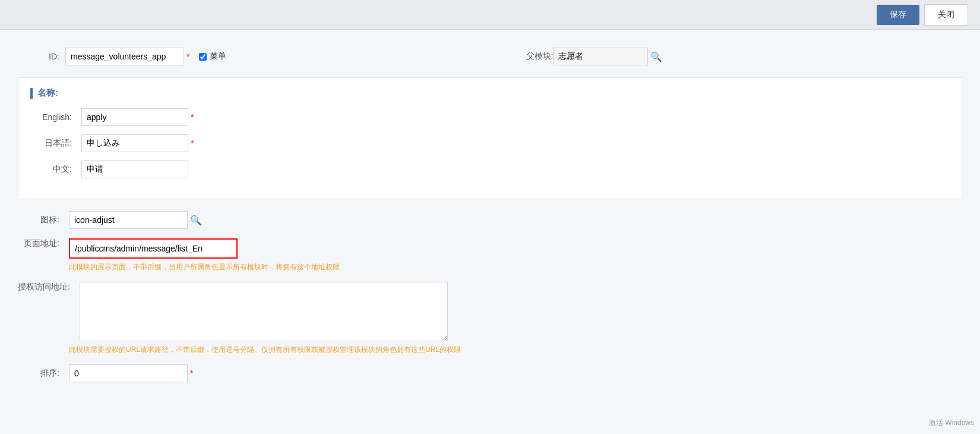 The image size is (980, 434). I want to click on icon-label: 图标:, so click(39, 220).